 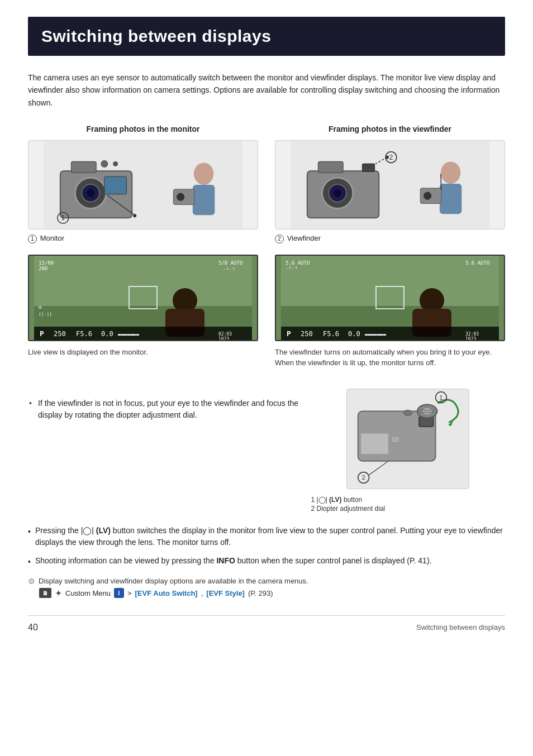 I want to click on monitor-circle-num: 1, so click(x=32, y=239).